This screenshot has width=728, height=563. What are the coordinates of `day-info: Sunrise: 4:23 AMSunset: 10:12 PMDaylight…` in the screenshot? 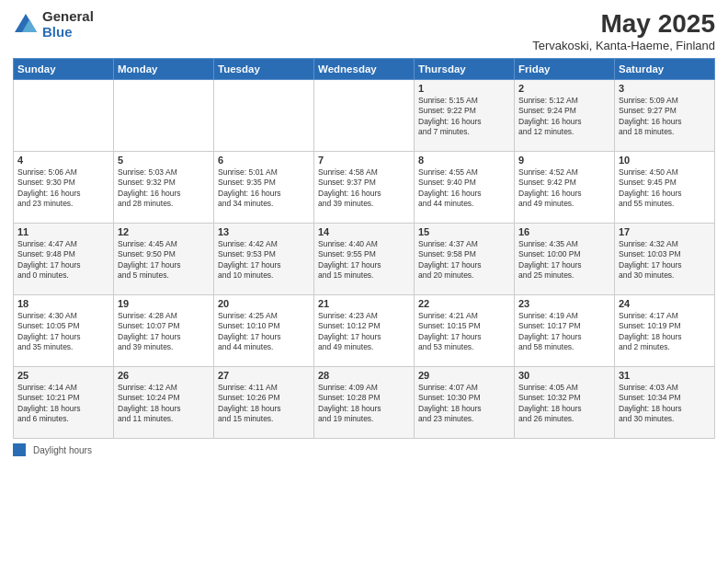 It's located at (364, 332).